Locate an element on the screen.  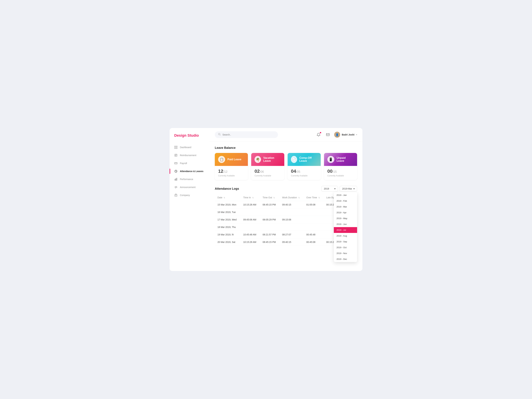
sidebar-item-performance: Performance is located at coordinates (190, 179).